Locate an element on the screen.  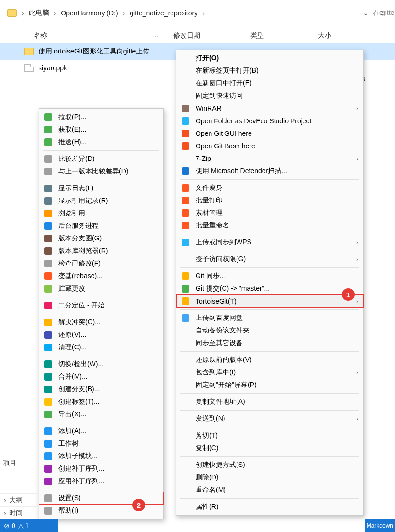
menu-item-gitsync: Git 同步... is located at coordinates (270, 276).